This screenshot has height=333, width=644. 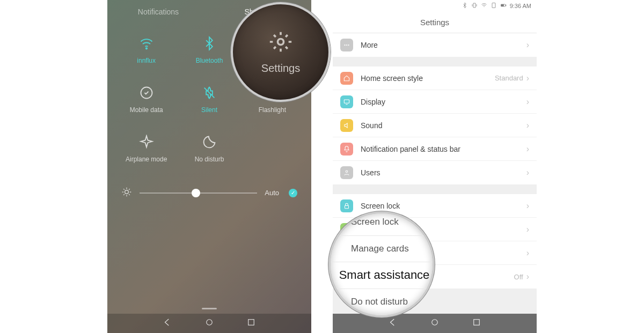 I want to click on toggle-silent: Silent, so click(x=209, y=99).